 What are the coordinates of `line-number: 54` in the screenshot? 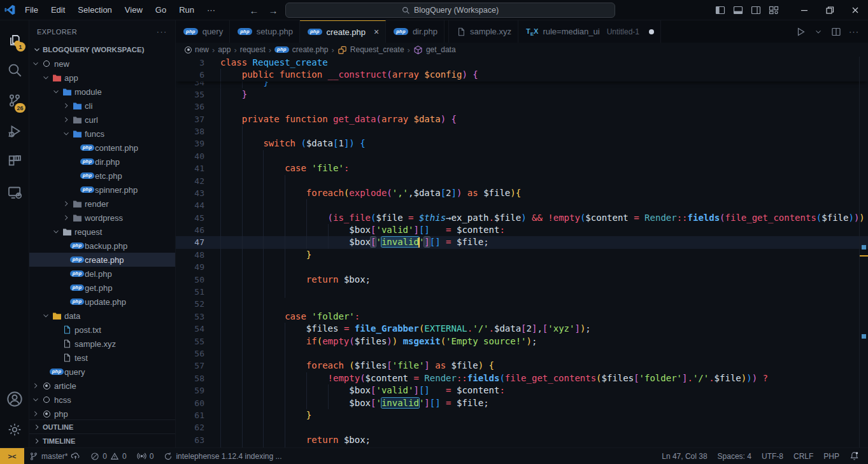 It's located at (198, 328).